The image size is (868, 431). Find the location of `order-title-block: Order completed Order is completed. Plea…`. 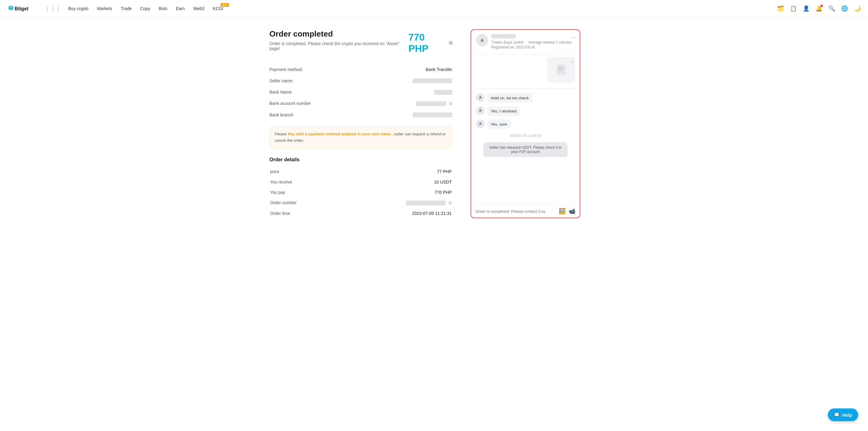

order-title-block: Order completed Order is completed. Plea… is located at coordinates (339, 41).